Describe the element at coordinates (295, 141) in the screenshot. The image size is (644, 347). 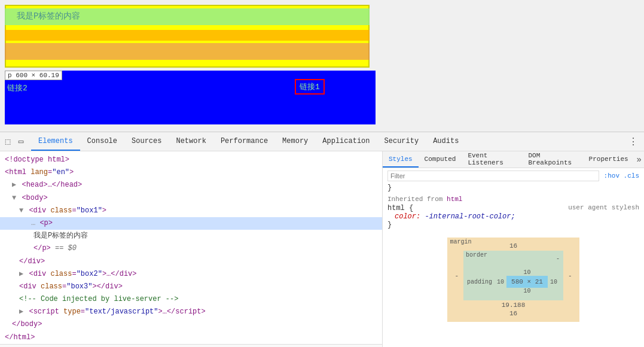
I see `tab-memory: Memory` at that location.